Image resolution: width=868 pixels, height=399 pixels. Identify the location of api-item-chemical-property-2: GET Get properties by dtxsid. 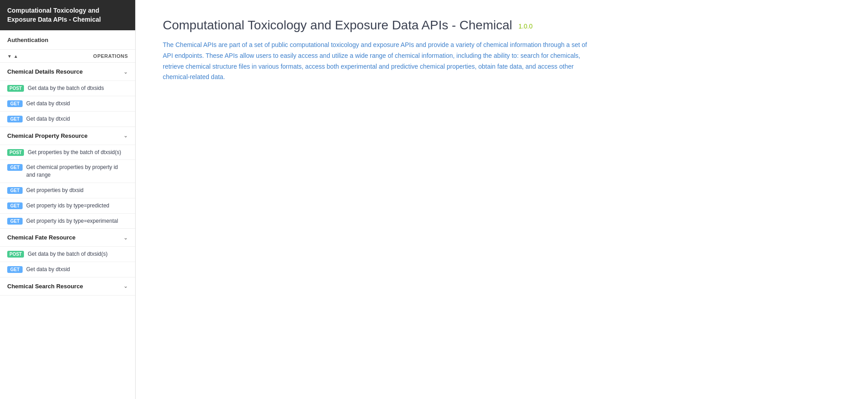
(68, 190).